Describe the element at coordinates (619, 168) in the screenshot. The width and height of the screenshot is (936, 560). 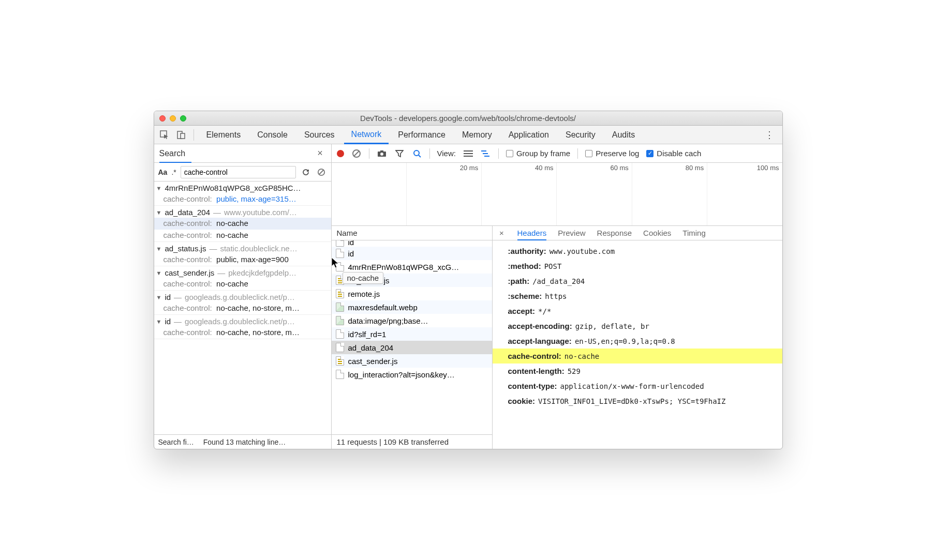
I see `waterfall-tick: 60 ms` at that location.